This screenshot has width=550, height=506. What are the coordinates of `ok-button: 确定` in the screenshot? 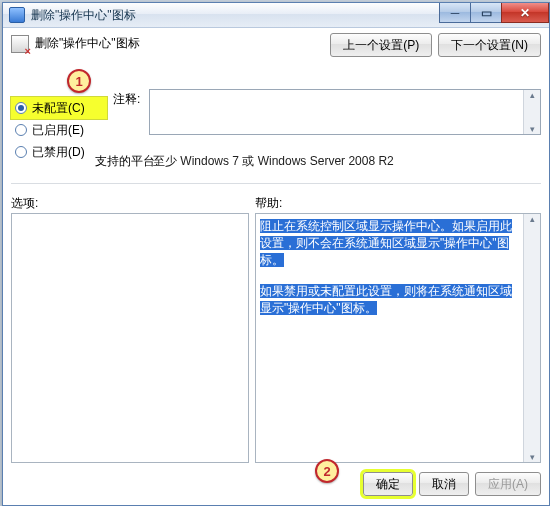 It's located at (388, 484).